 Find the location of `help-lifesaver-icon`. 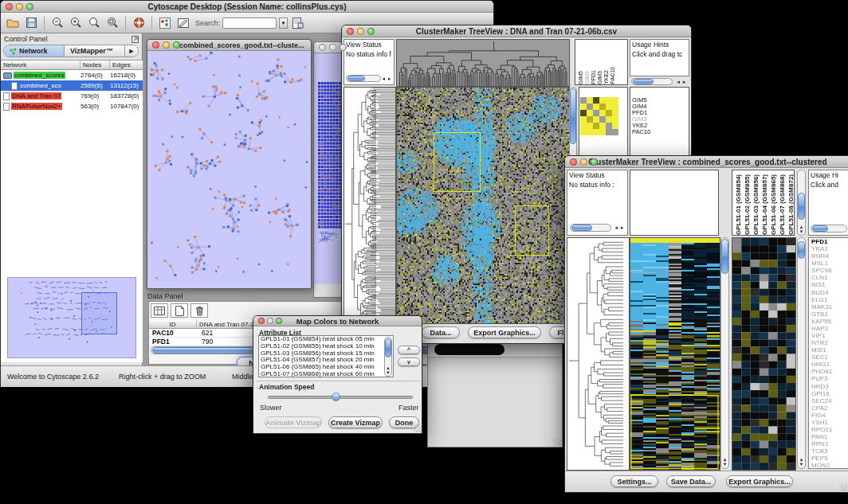

help-lifesaver-icon is located at coordinates (139, 22).